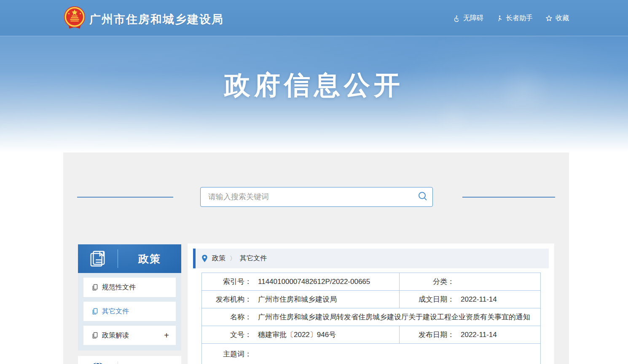  What do you see at coordinates (499, 19) in the screenshot?
I see `elder-icon` at bounding box center [499, 19].